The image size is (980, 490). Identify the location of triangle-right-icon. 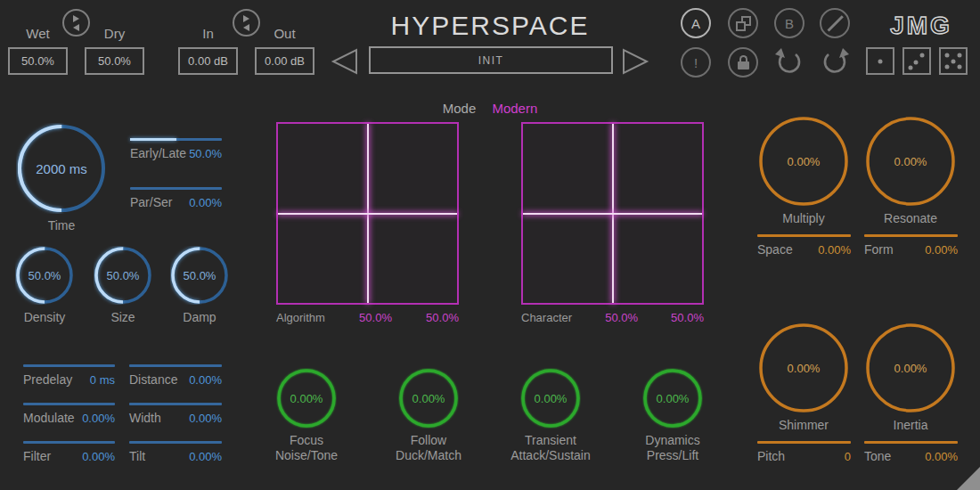
(635, 61).